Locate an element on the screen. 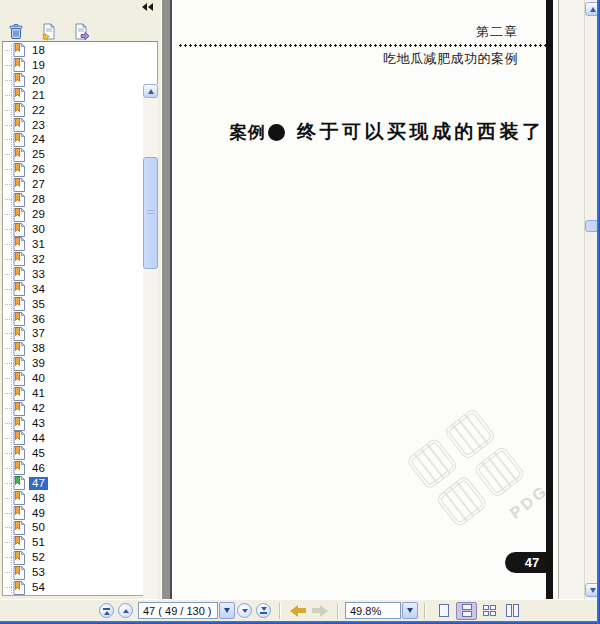 The width and height of the screenshot is (600, 624). page-number-field: 47 ( 49 / 130 ) is located at coordinates (178, 610).